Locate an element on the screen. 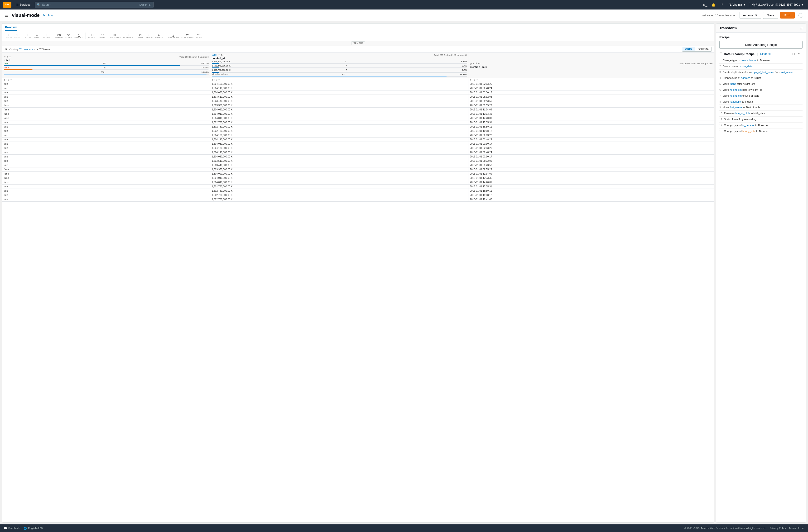  rated-total: Total 259 is located at coordinates (184, 57).